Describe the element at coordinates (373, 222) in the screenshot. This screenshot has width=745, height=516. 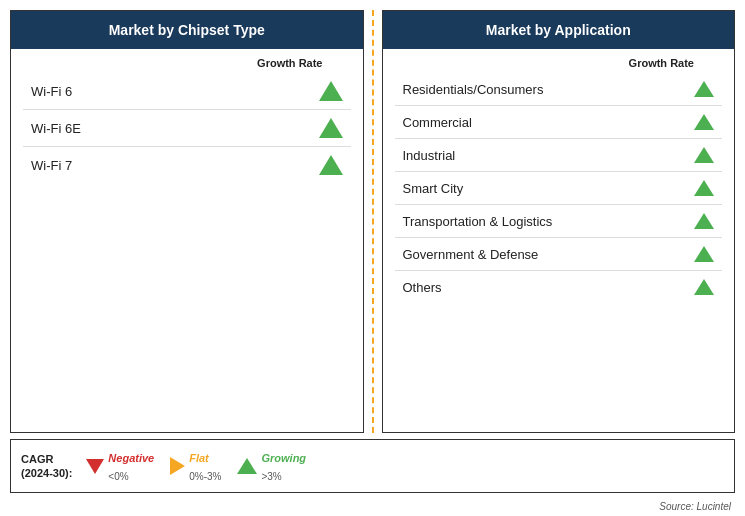
I see `dashed-line` at that location.